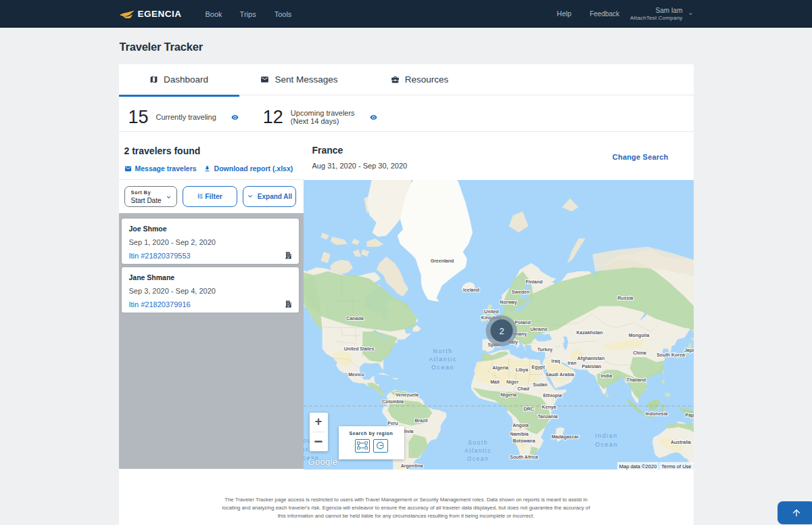 The width and height of the screenshot is (812, 525). Describe the element at coordinates (522, 322) in the screenshot. I see `svg-text: Poland` at that location.